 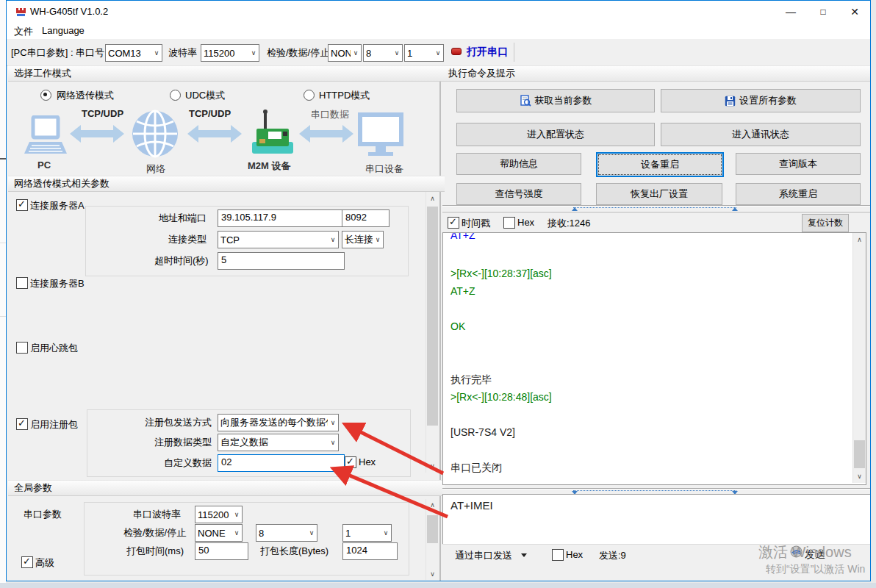 What do you see at coordinates (823, 12) in the screenshot?
I see `maximize-button: □` at bounding box center [823, 12].